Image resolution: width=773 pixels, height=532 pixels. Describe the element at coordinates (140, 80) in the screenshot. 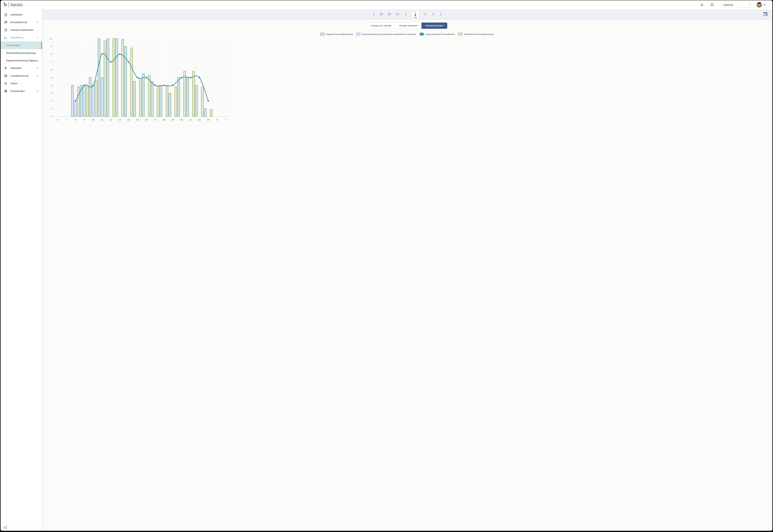

I see `chart-svg: 0123456789106789101112131415161718192021…` at that location.